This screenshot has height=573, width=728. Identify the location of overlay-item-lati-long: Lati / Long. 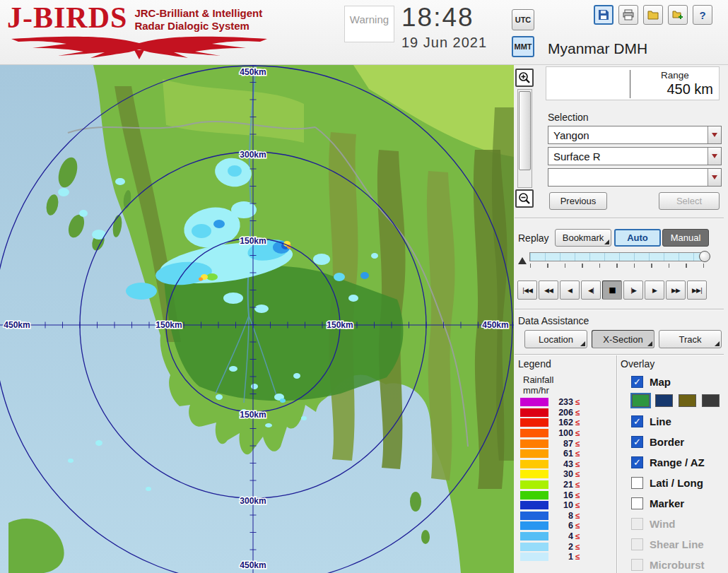
(679, 483).